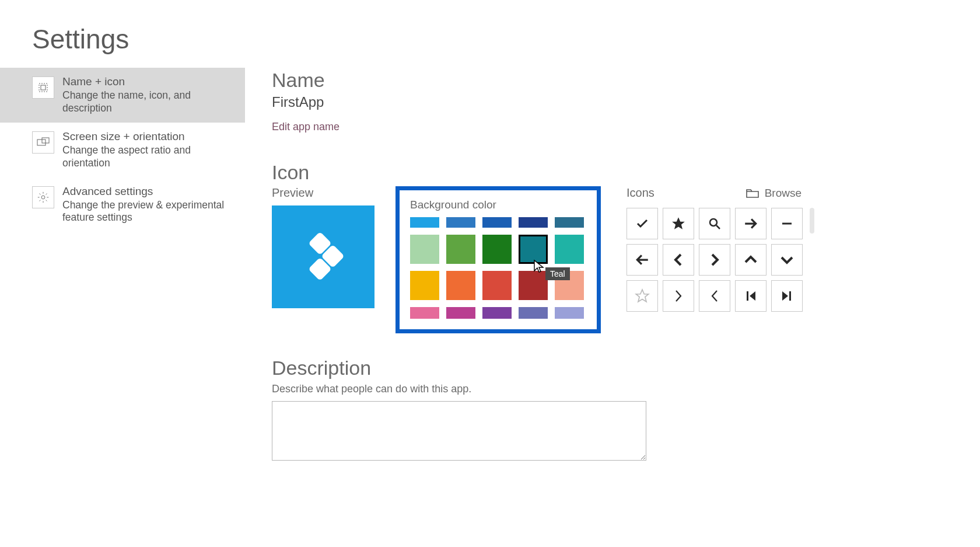 The image size is (980, 547). Describe the element at coordinates (148, 82) in the screenshot. I see `sidebar-item-title: Name + icon` at that location.